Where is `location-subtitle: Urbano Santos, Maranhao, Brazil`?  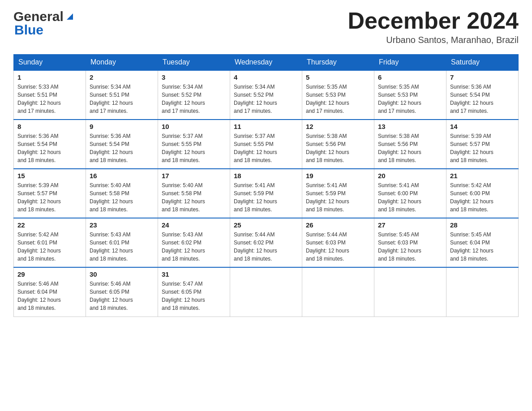 location-subtitle: Urbano Santos, Maranhao, Brazil is located at coordinates (433, 40).